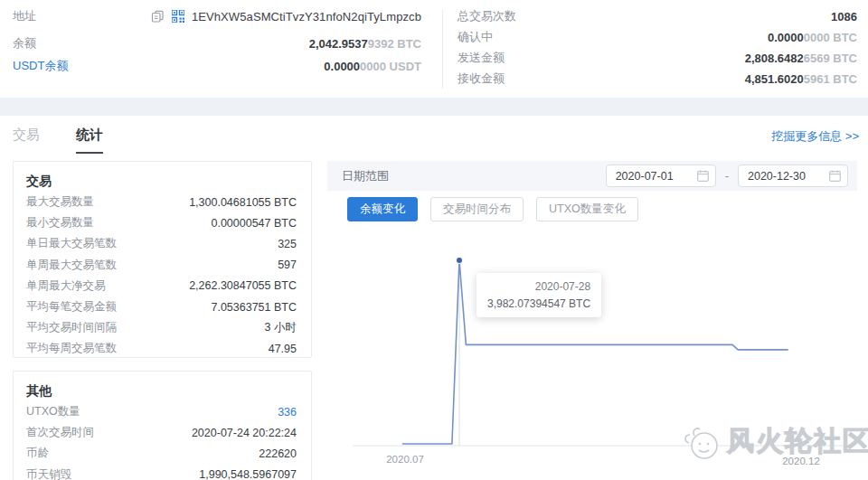  What do you see at coordinates (161, 454) in the screenshot?
I see `stat-row: 币龄222620` at bounding box center [161, 454].